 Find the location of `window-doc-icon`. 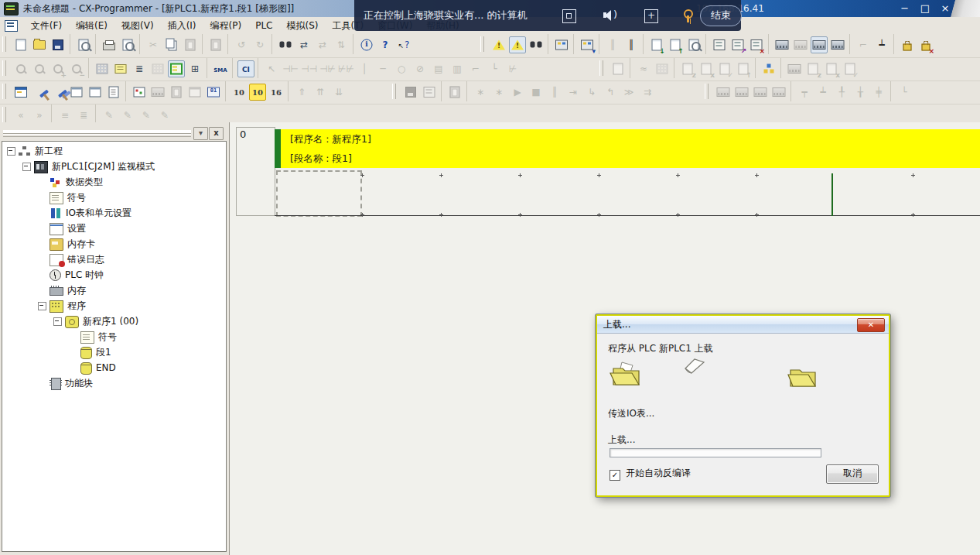

window-doc-icon is located at coordinates (95, 92).